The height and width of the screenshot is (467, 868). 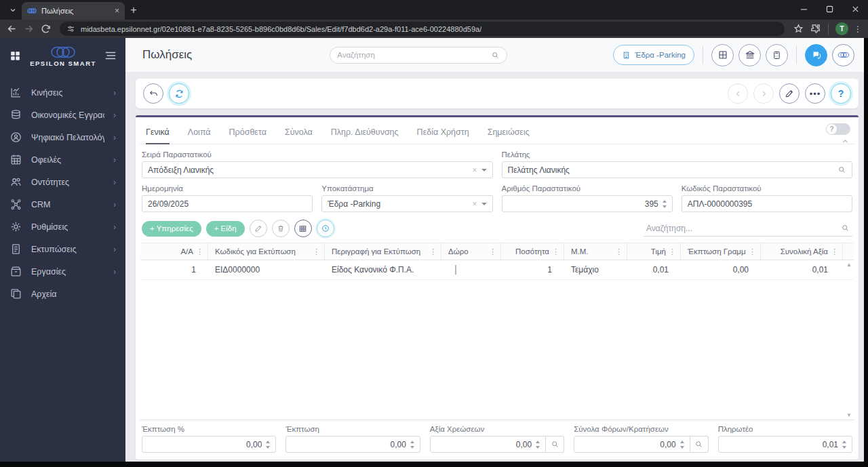 What do you see at coordinates (677, 169) in the screenshot?
I see `customer-lookup: Πελάτης Λιανικής` at bounding box center [677, 169].